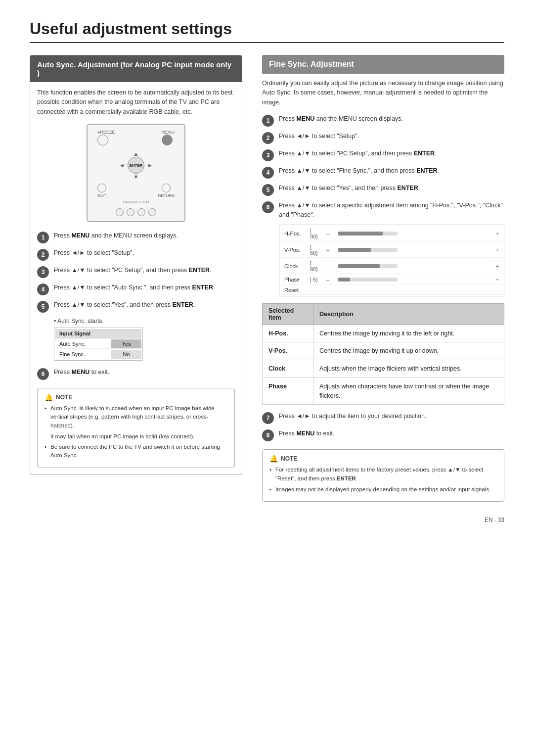  I want to click on freeze-button, so click(103, 140).